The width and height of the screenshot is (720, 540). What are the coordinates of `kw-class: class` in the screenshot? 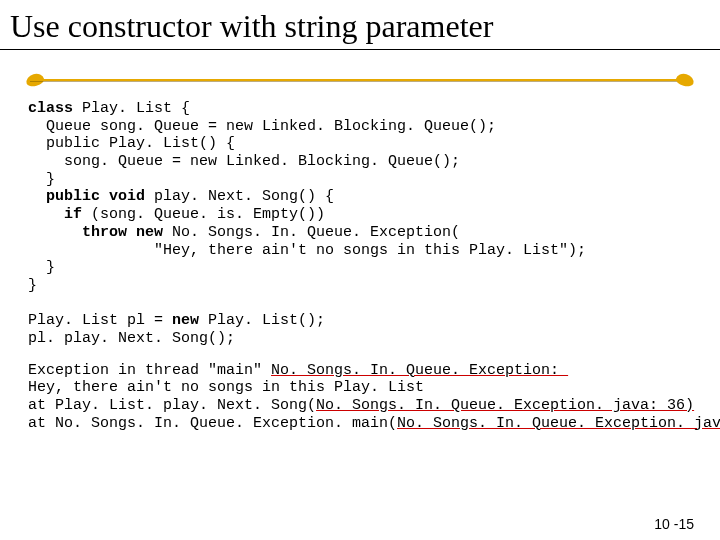 It's located at (50, 108).